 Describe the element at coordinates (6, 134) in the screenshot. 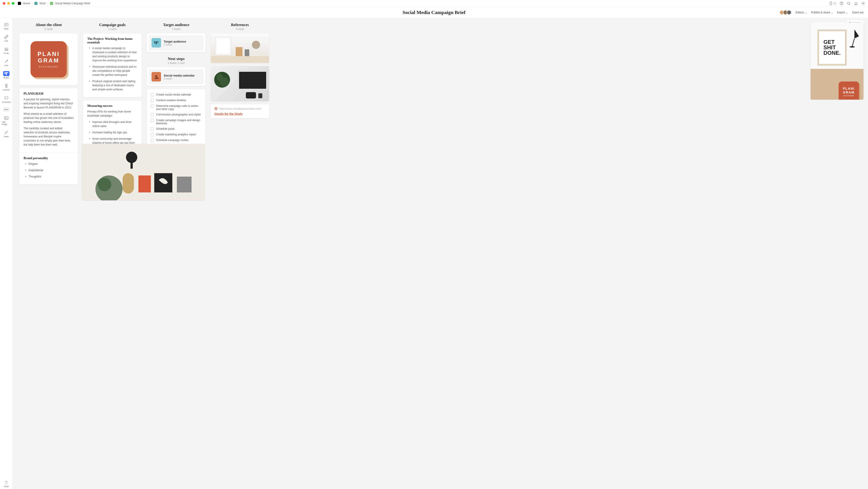

I see `sidebar-item-draw: Draw` at that location.